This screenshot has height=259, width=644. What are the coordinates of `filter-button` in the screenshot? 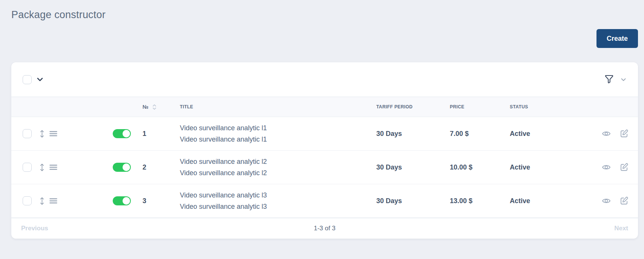 It's located at (609, 79).